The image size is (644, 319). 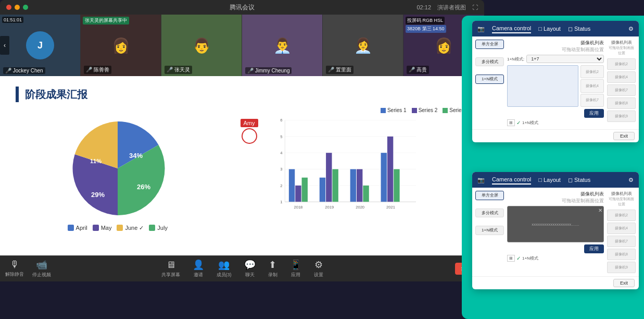 What do you see at coordinates (249, 123) in the screenshot?
I see `amy-label: Amy` at bounding box center [249, 123].